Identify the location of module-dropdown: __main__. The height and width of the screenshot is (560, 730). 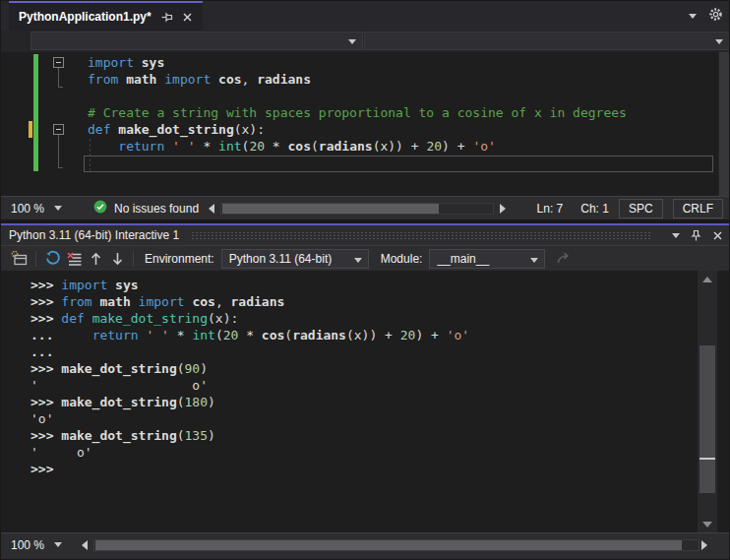
(487, 259).